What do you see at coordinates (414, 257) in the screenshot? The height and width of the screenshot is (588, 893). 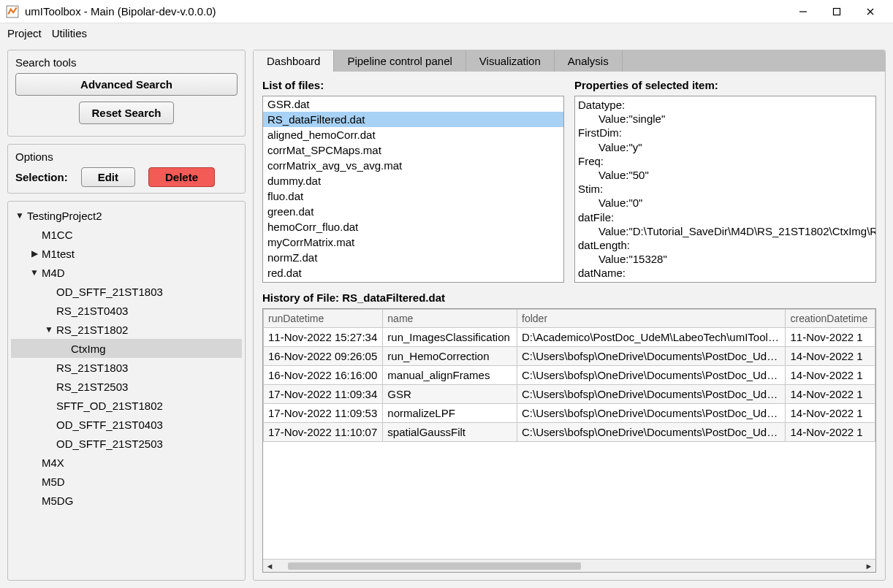 I see `file-list-item: normZ.dat` at bounding box center [414, 257].